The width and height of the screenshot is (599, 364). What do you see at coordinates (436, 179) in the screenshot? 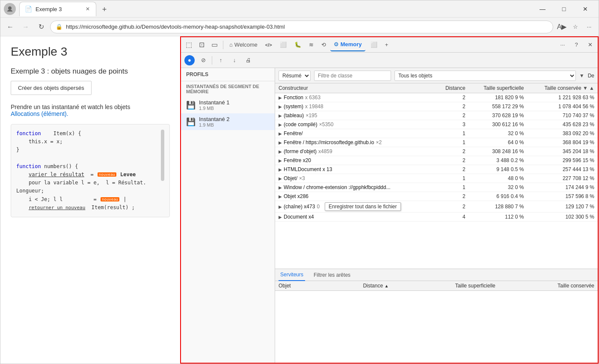
I see `table-row: ▶Objet/ ×3148 0 %227 708 12 %` at bounding box center [436, 179].